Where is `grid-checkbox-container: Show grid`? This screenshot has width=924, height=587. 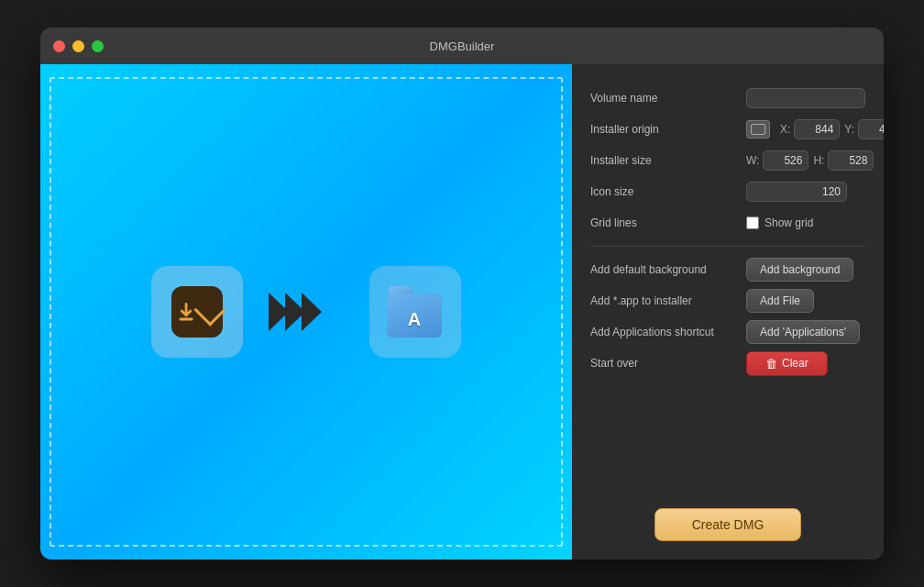 grid-checkbox-container: Show grid is located at coordinates (779, 223).